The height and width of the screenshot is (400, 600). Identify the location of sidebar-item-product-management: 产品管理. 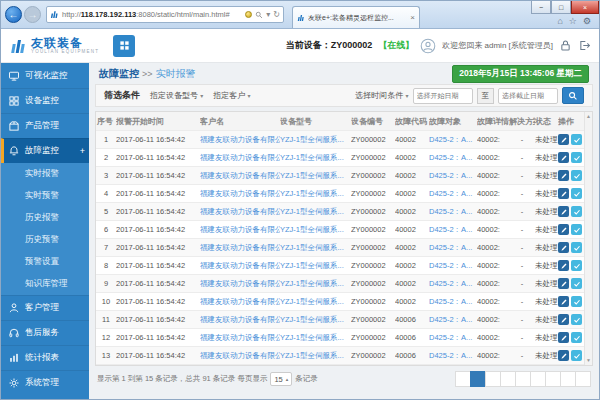
(45, 126).